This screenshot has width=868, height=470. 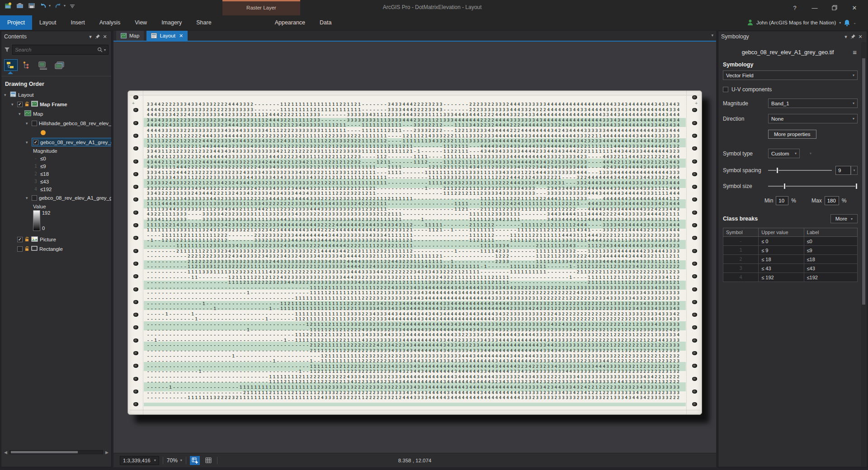 I want to click on scroll-left-icon: ◀, so click(x=7, y=452).